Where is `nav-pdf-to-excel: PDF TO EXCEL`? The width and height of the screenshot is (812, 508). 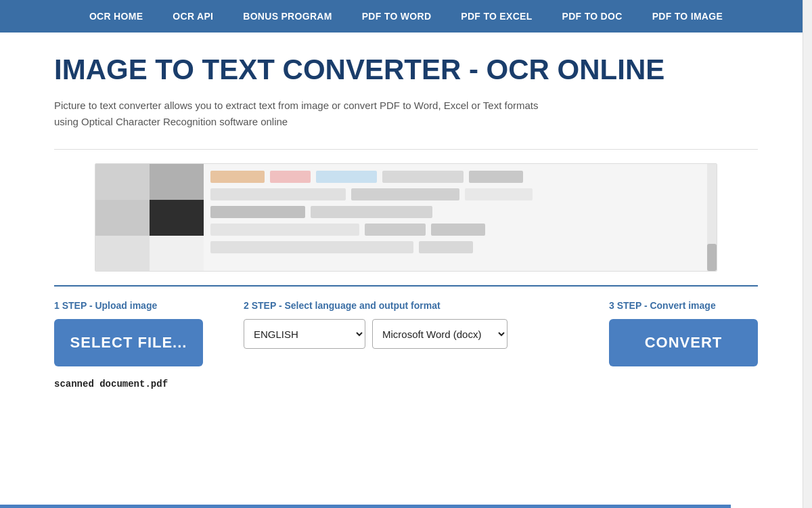
nav-pdf-to-excel: PDF TO EXCEL is located at coordinates (497, 16).